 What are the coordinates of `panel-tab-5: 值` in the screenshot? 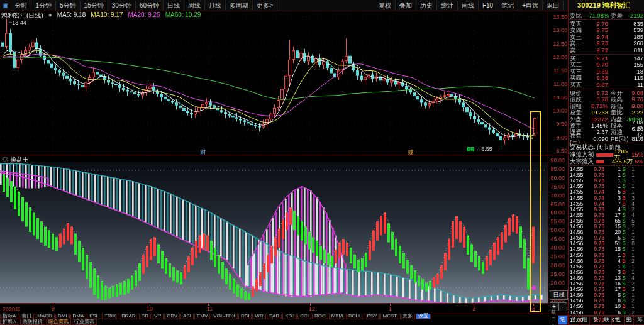 It's located at (618, 320).